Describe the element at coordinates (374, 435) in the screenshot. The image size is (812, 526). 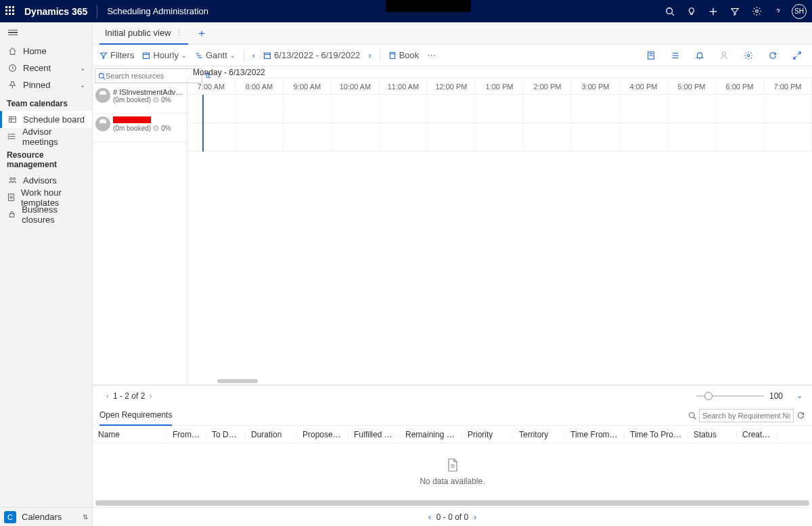
I see `requirements-column-header: Fulfilled Dur...` at that location.